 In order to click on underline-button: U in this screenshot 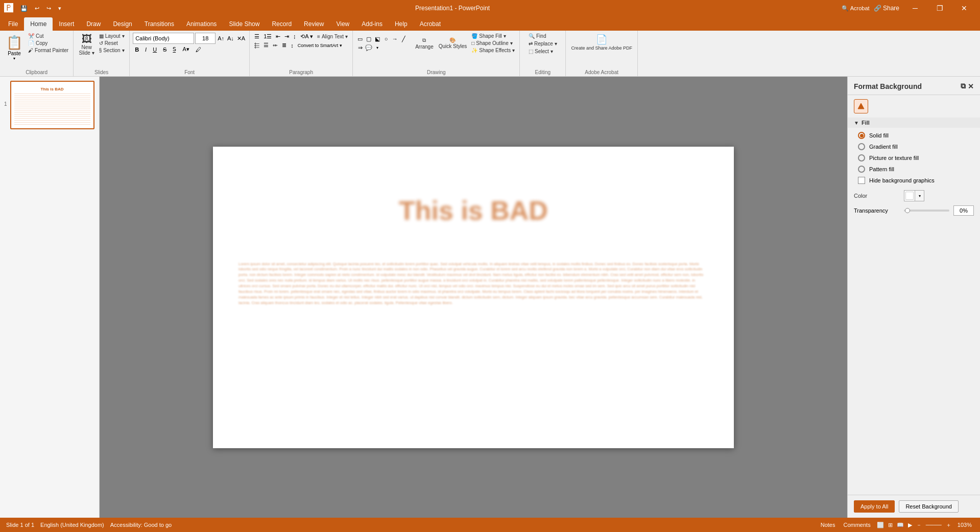, I will do `click(155, 50)`.